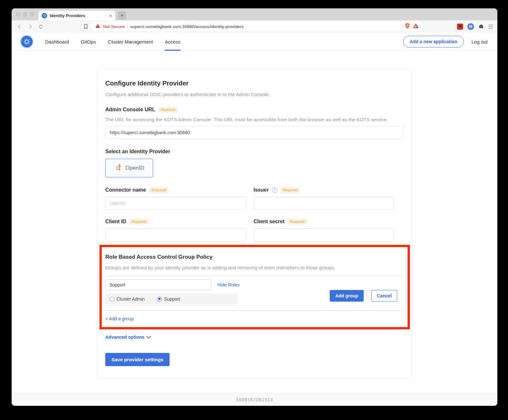 This screenshot has height=420, width=508. Describe the element at coordinates (135, 168) in the screenshot. I see `openid-label: OpenID` at that location.